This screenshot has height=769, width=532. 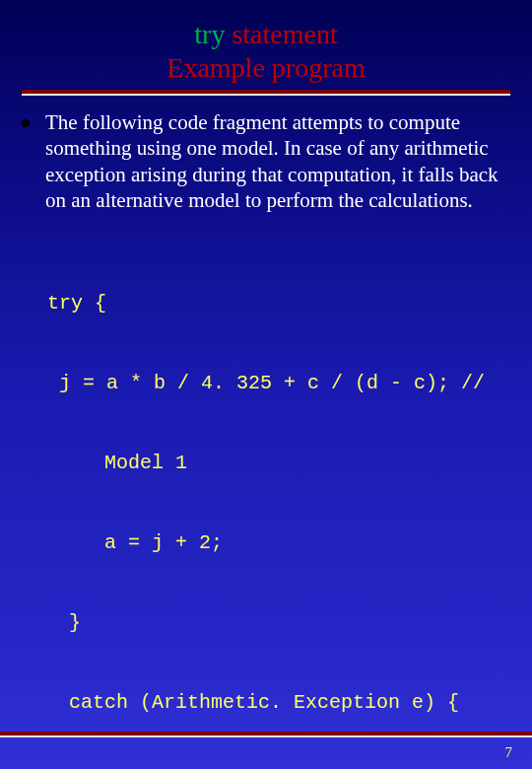 What do you see at coordinates (266, 35) in the screenshot?
I see `title-line-1: try statement` at bounding box center [266, 35].